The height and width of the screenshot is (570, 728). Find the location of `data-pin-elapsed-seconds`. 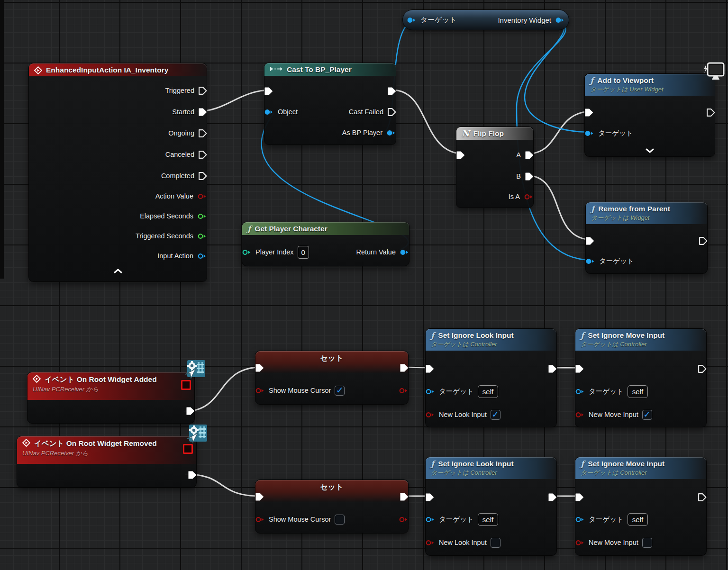

data-pin-elapsed-seconds is located at coordinates (202, 216).